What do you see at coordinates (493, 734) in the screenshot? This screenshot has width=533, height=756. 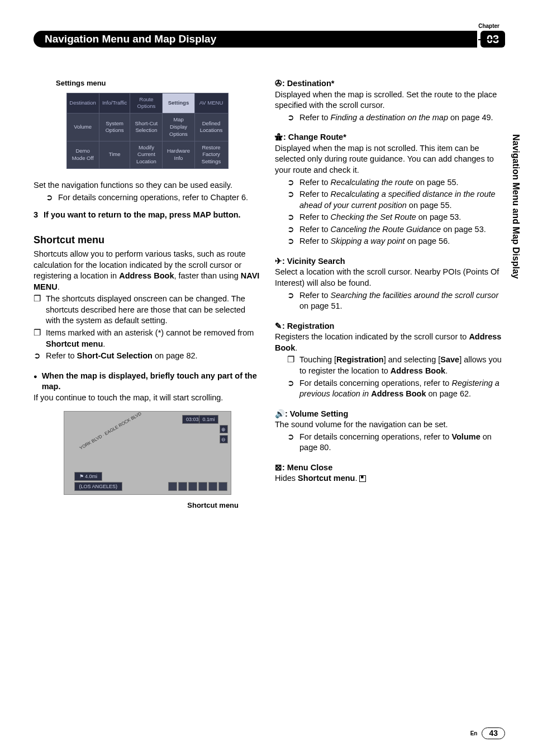 I see `page-number: 43` at bounding box center [493, 734].